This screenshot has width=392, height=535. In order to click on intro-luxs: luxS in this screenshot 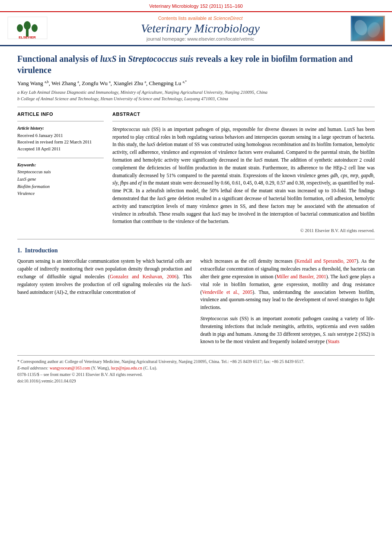, I will do `click(186, 284)`.